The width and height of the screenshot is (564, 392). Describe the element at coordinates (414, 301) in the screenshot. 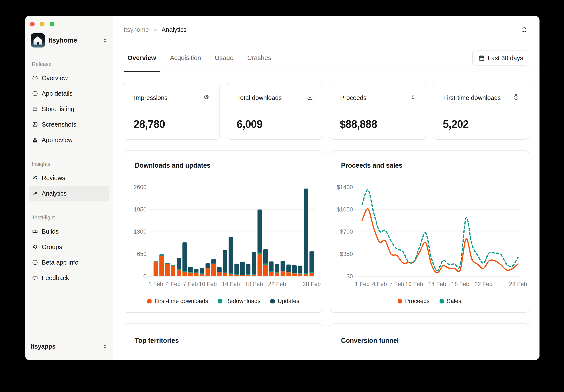

I see `legend-item-proceeds: Proceeds` at that location.